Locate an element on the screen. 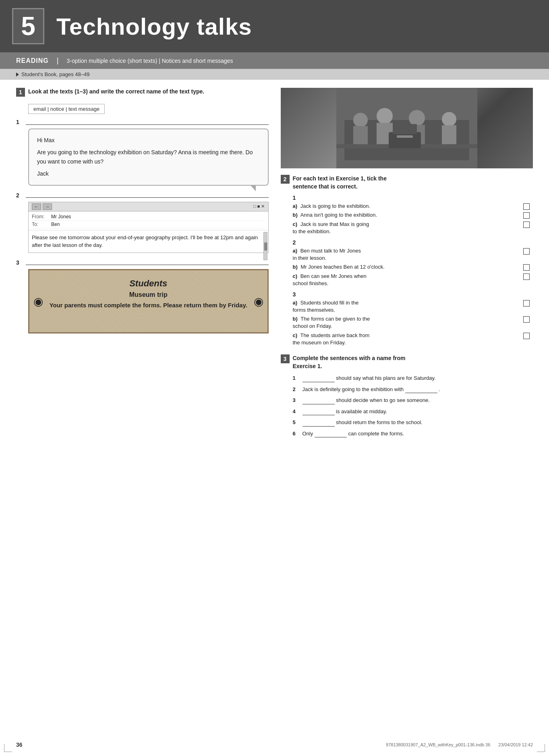  email-box: ← → □ ■ ✕ From: Mr Jones To: Ben is located at coordinates (148, 227).